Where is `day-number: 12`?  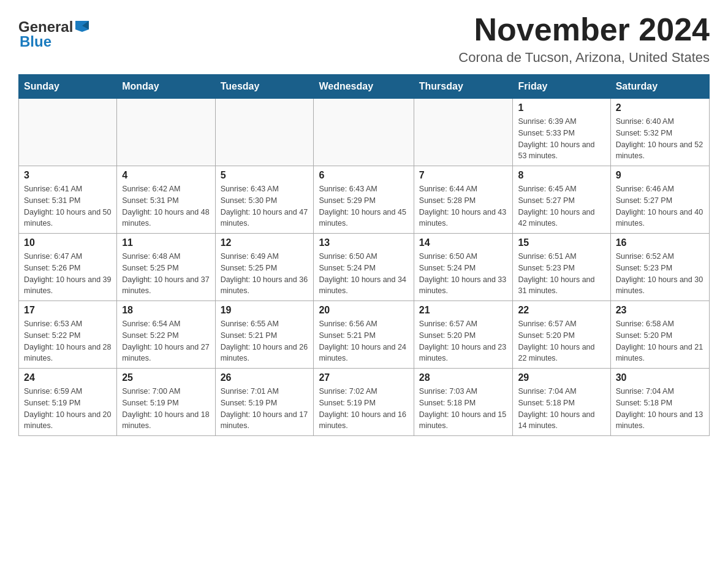
day-number: 12 is located at coordinates (265, 243).